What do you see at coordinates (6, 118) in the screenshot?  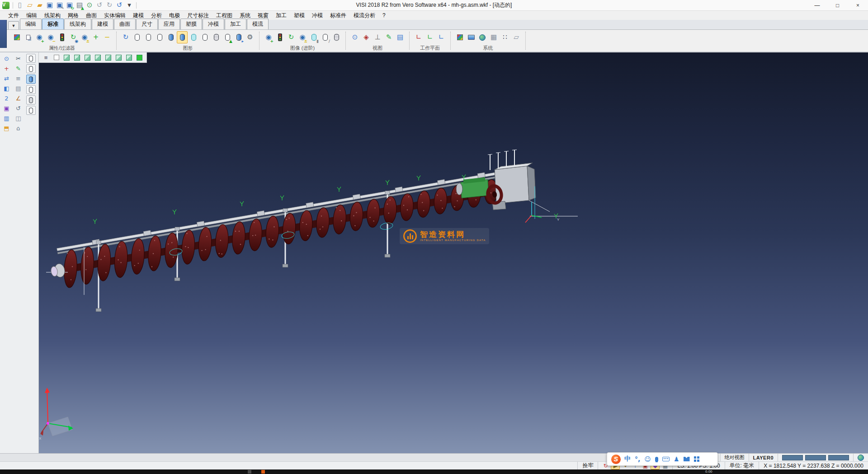 I see `table-icon: ▥` at bounding box center [6, 118].